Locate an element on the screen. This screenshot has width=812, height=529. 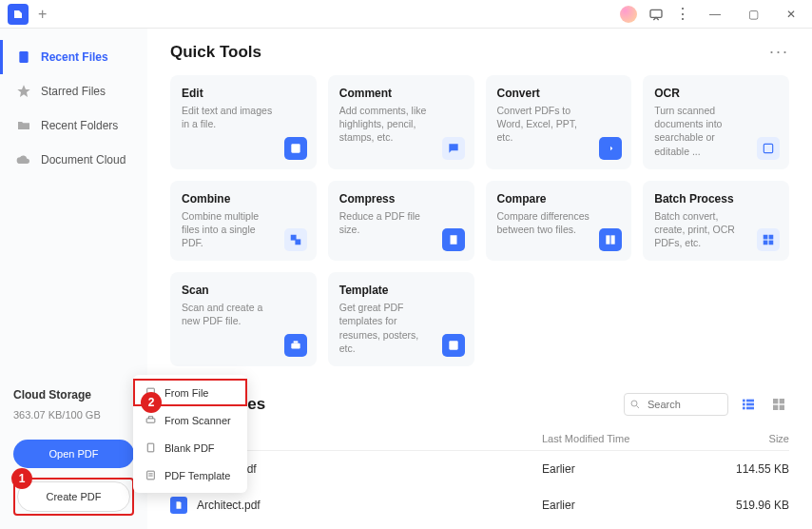
tool-title: Compress is located at coordinates (401, 199).